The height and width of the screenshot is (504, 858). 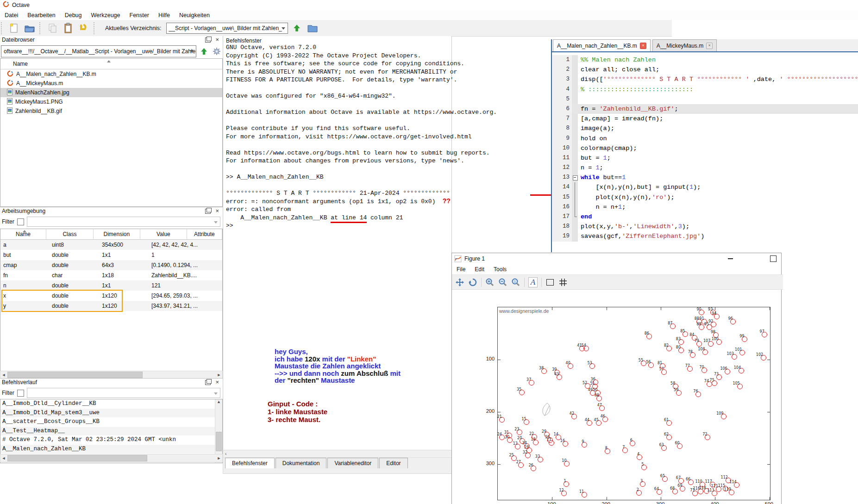 What do you see at coordinates (84, 28) in the screenshot?
I see `undo-button` at bounding box center [84, 28].